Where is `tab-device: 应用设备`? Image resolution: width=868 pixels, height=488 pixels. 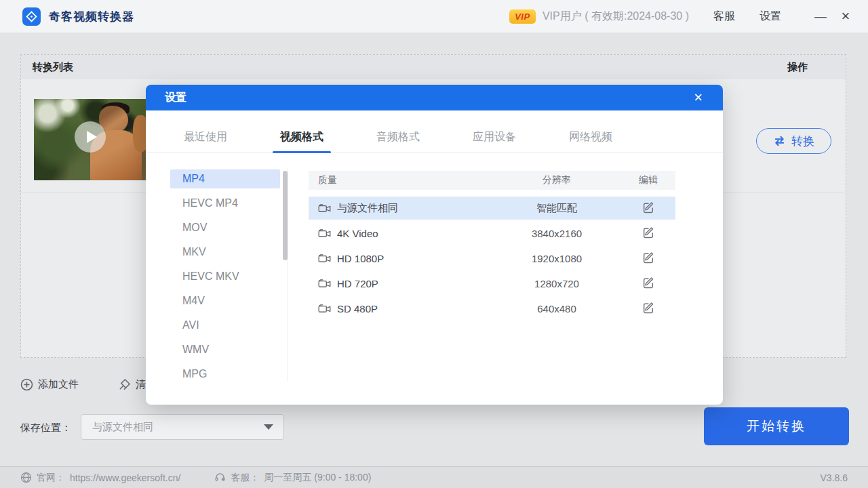
tab-device: 应用设备 is located at coordinates (494, 138).